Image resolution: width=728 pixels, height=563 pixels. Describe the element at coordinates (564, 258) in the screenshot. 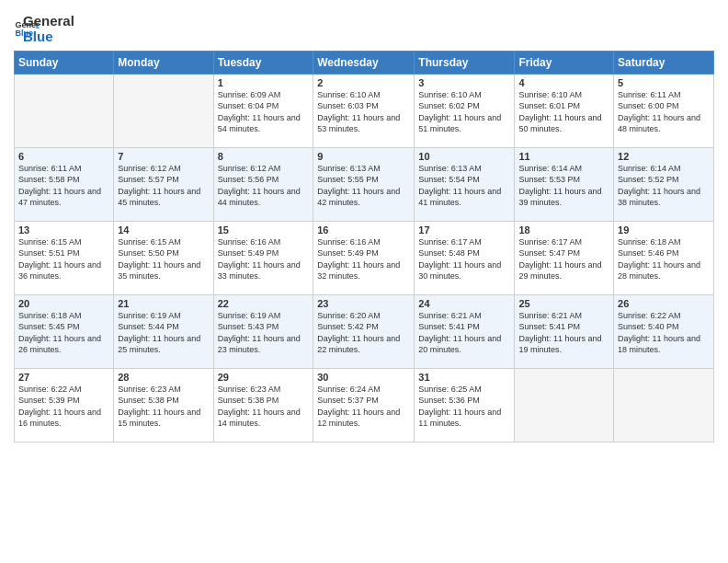

I see `calendar-cell: 18Sunrise: 6:17 AM Sunset: 5:47 PM Dayli…` at that location.